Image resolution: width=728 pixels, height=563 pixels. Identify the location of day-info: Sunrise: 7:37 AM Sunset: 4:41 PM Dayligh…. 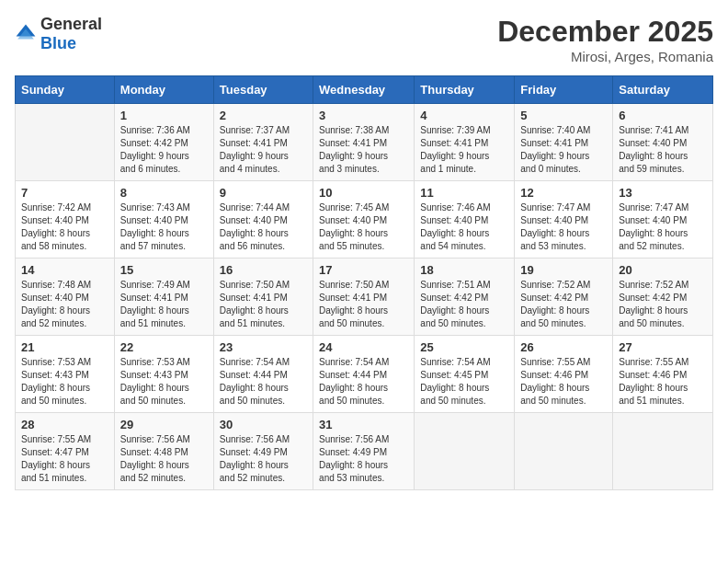
(263, 150).